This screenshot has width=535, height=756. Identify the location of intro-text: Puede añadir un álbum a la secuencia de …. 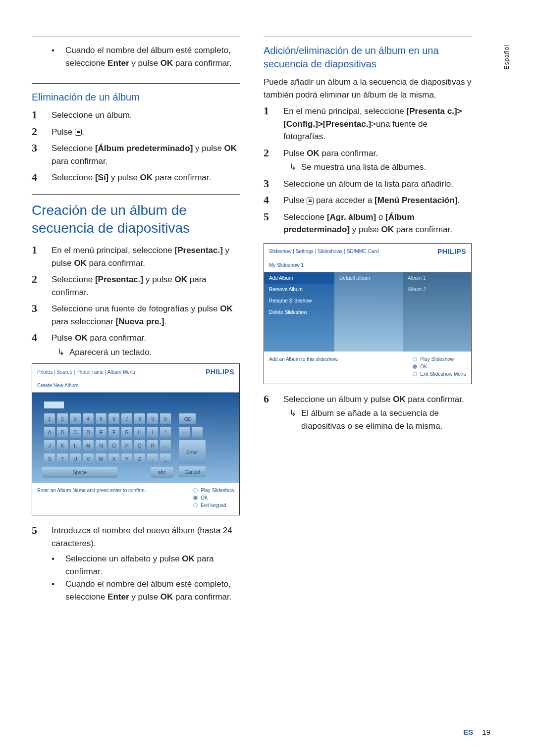
(368, 88).